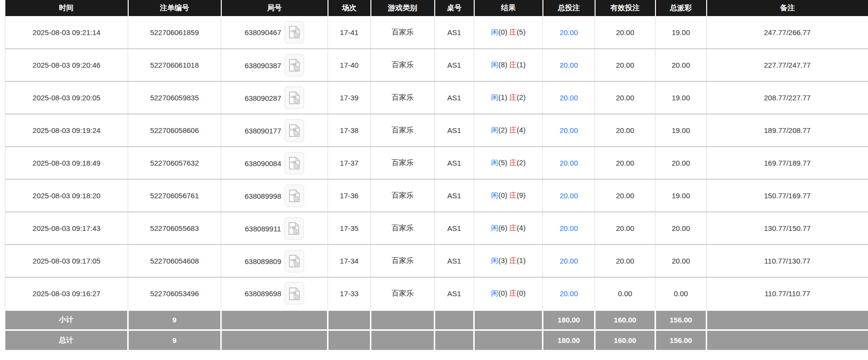 The width and height of the screenshot is (868, 360). What do you see at coordinates (569, 320) in the screenshot?
I see `subtotal-total-bet: 180.00` at bounding box center [569, 320].